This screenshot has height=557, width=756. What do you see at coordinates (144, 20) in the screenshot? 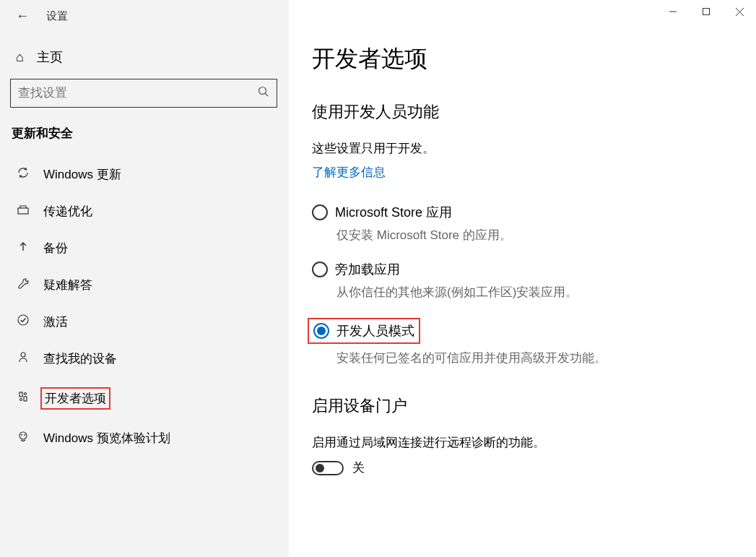
I see `topbar: ← 设置` at bounding box center [144, 20].